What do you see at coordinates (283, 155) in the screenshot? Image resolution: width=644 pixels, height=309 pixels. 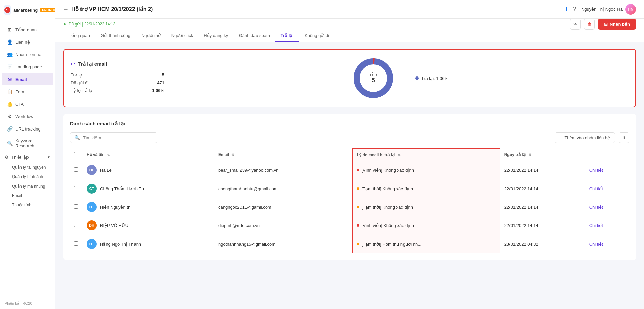 I see `th-email: Email ⇅` at bounding box center [283, 155].